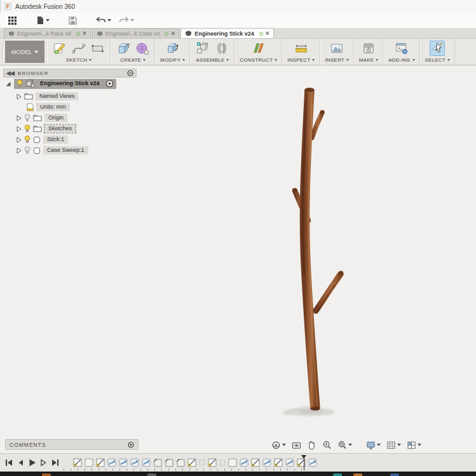 The image size is (476, 476). Describe the element at coordinates (32, 463) in the screenshot. I see `play-button` at that location.